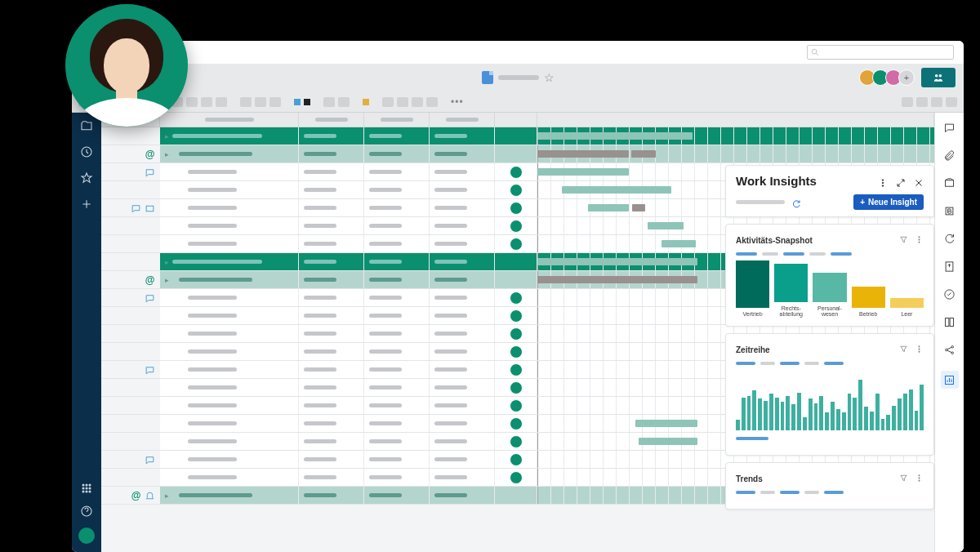 This screenshot has height=552, width=980. What do you see at coordinates (901, 181) in the screenshot?
I see `expand-icon` at bounding box center [901, 181].